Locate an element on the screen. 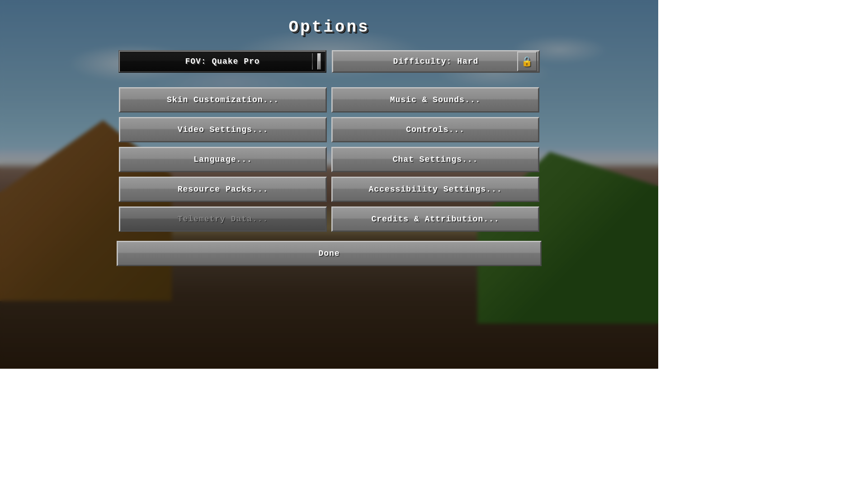 Image resolution: width=868 pixels, height=488 pixels. lock-icon: 🔓 is located at coordinates (527, 61).